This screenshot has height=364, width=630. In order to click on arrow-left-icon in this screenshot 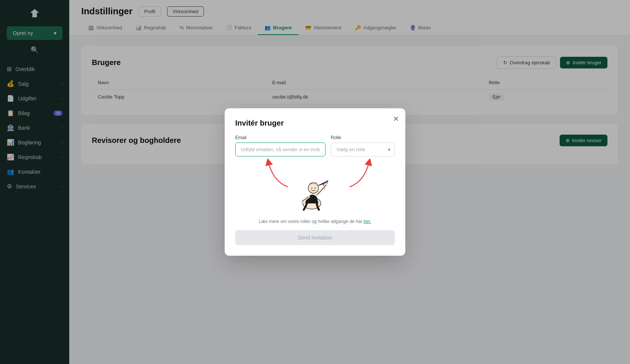, I will do `click(278, 174)`.